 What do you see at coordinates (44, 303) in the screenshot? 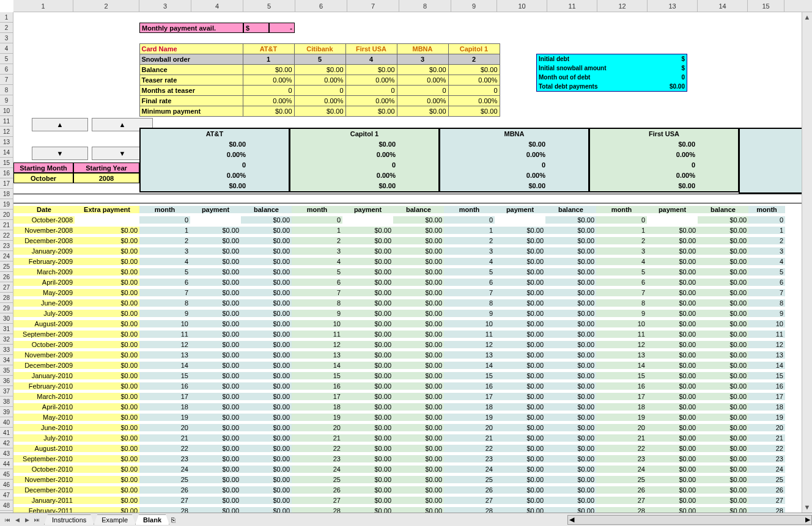
I see `cell: June-2009` at bounding box center [44, 303].